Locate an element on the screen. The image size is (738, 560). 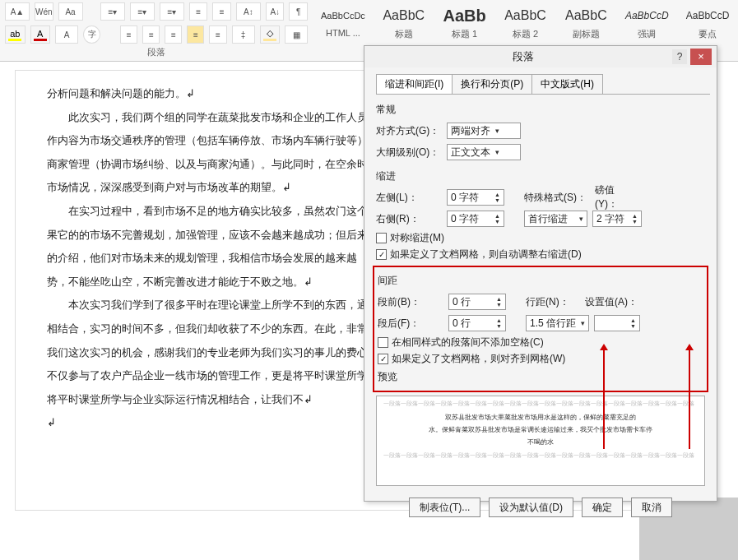
section-indent: 缩进 is located at coordinates (541, 176).